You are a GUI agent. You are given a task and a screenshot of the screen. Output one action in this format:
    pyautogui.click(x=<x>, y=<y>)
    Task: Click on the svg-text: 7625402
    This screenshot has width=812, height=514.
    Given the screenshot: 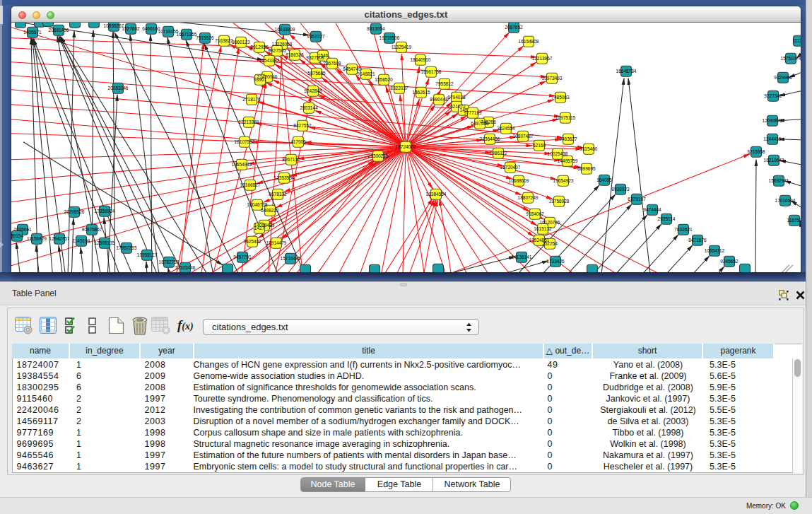 What is the action you would take?
    pyautogui.click(x=252, y=242)
    